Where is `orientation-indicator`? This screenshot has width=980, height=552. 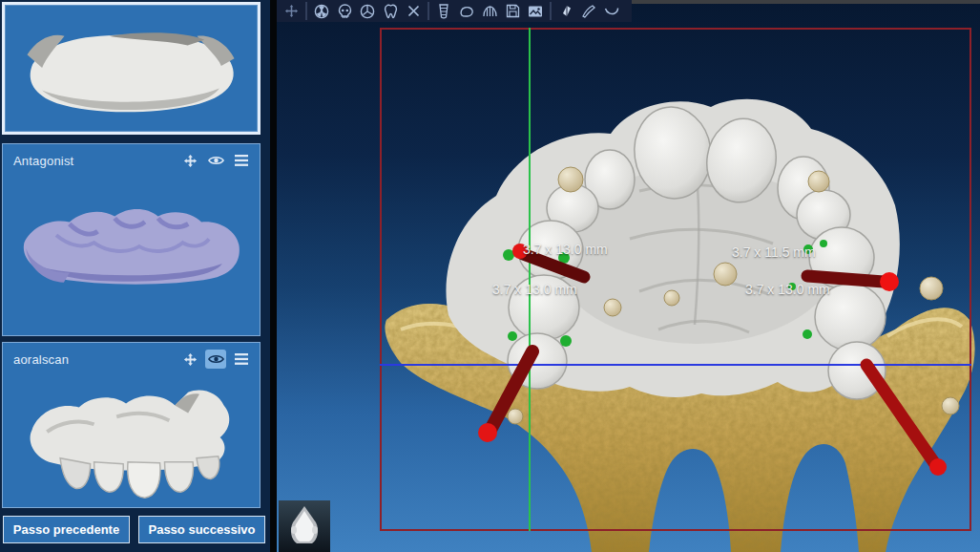 orientation-indicator is located at coordinates (304, 526).